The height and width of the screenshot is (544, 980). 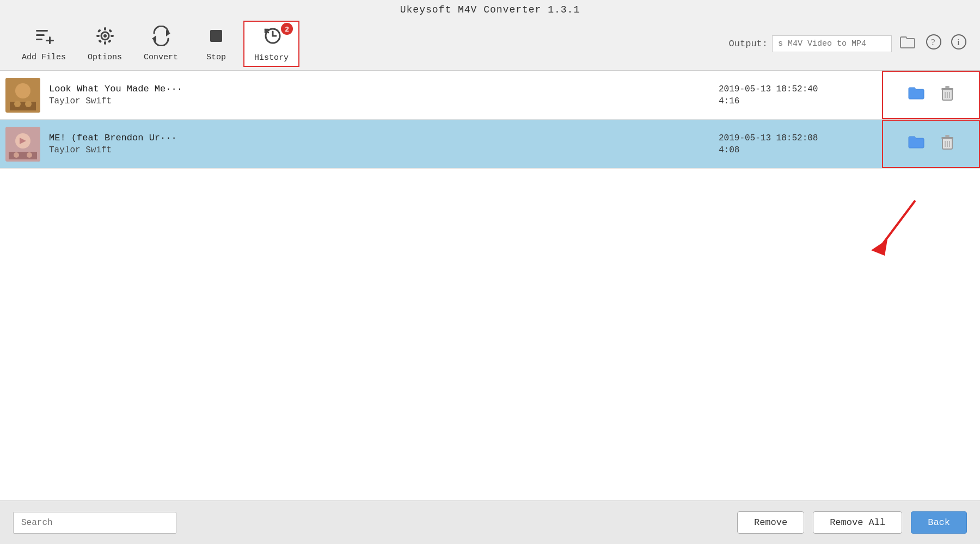 I want to click on stop-label: Stop, so click(x=216, y=58).